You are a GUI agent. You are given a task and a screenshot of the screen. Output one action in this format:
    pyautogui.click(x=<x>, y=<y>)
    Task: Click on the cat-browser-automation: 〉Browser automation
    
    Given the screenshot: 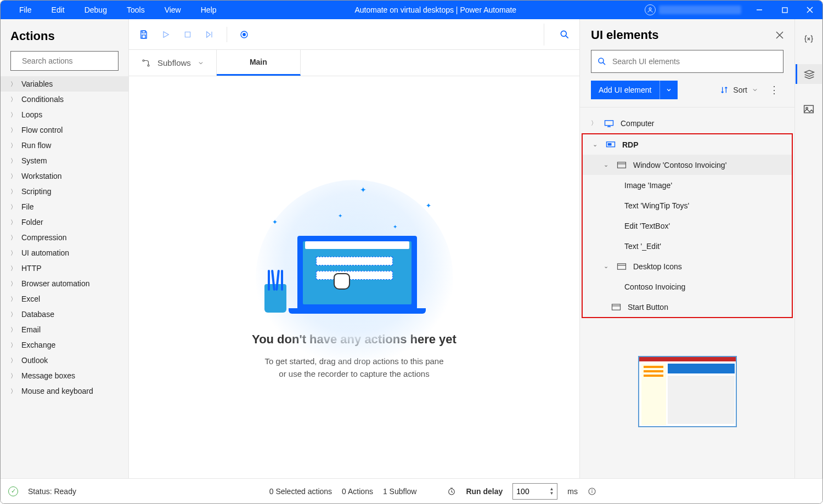 What is the action you would take?
    pyautogui.click(x=65, y=284)
    